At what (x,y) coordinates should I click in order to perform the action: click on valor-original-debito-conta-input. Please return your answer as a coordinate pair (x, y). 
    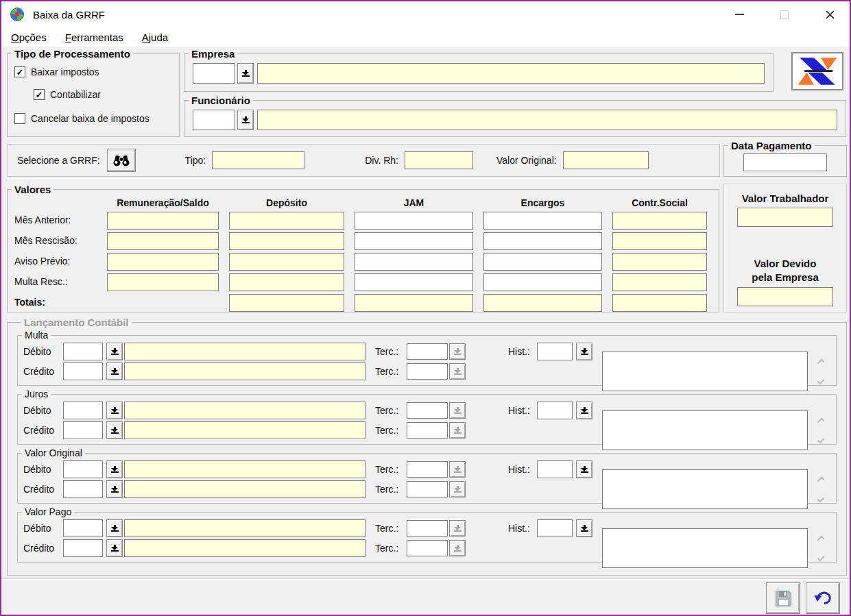
    Looking at the image, I should click on (83, 469).